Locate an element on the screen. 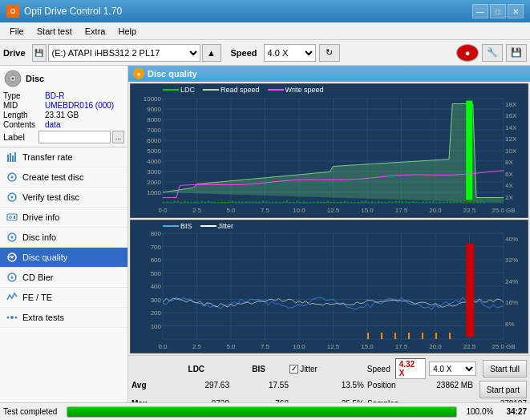  refresh-button: ↻ is located at coordinates (330, 53).